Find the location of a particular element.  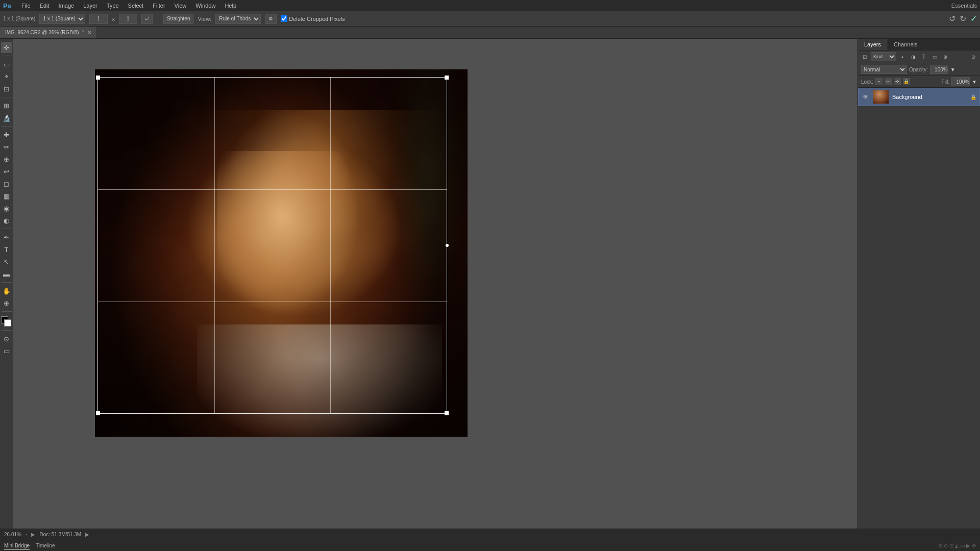

lasso-tool: ⌖ is located at coordinates (7, 77).